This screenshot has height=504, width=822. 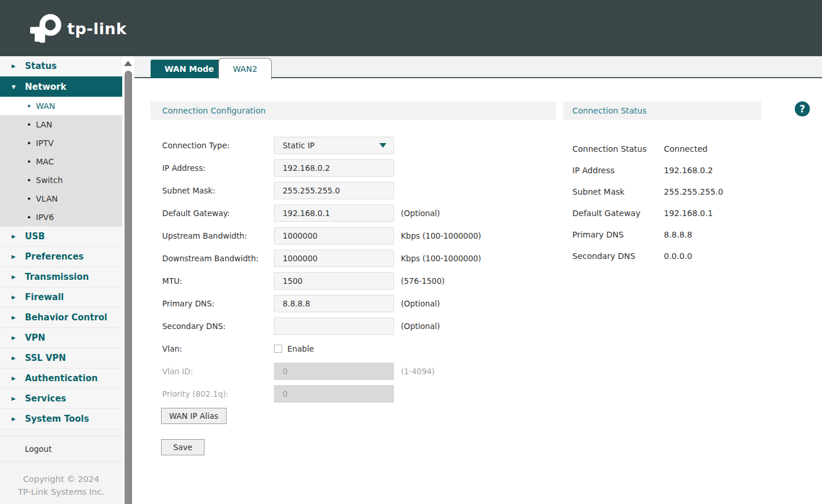 What do you see at coordinates (334, 213) in the screenshot?
I see `default-gateway-input` at bounding box center [334, 213].